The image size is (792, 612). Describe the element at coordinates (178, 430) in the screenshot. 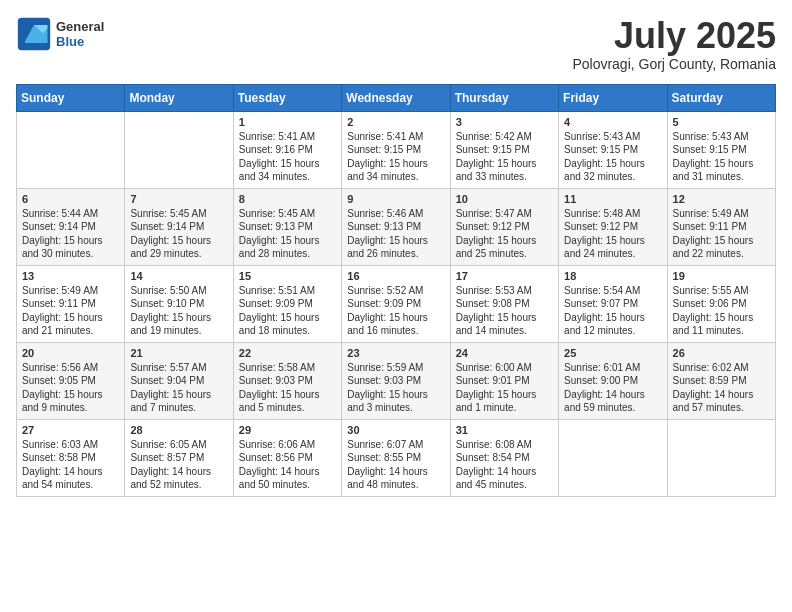

I see `day-number: 28` at that location.